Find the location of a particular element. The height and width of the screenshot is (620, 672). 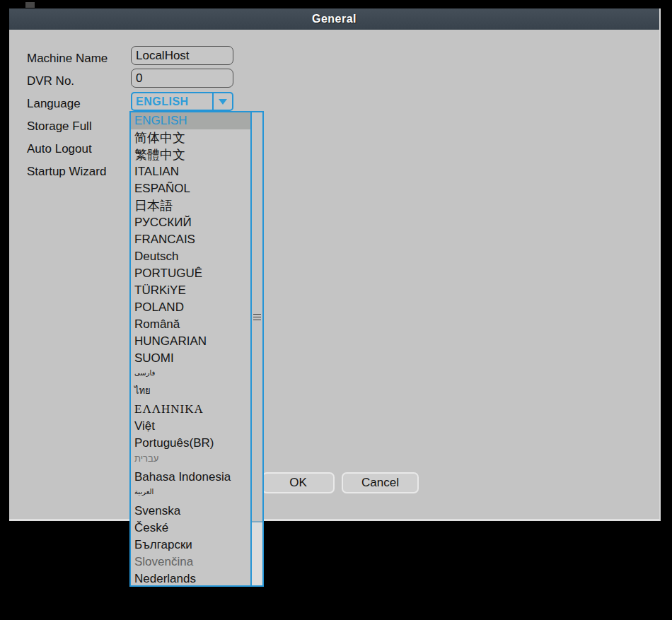

dropdown-option: فارسی is located at coordinates (191, 375).